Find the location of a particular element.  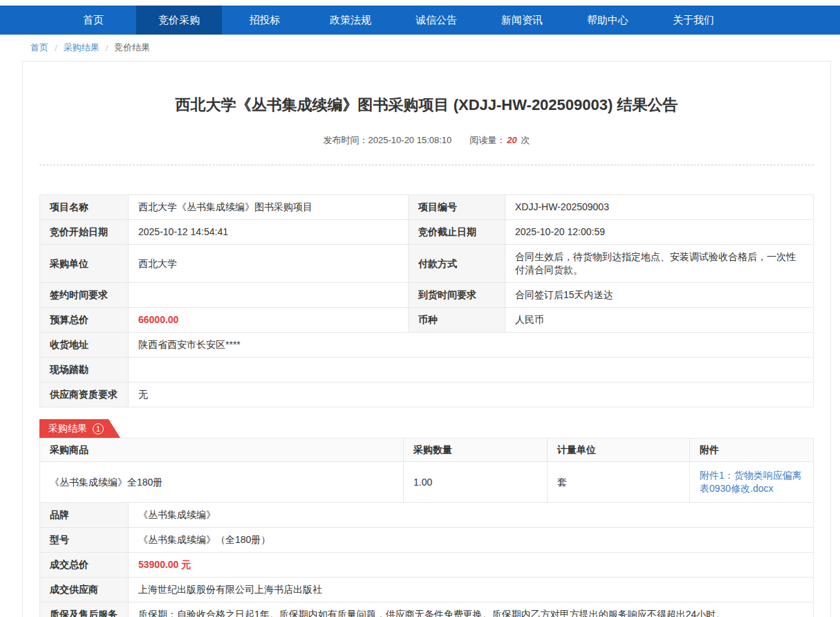

breadcrumb-home: 首页 is located at coordinates (39, 48).